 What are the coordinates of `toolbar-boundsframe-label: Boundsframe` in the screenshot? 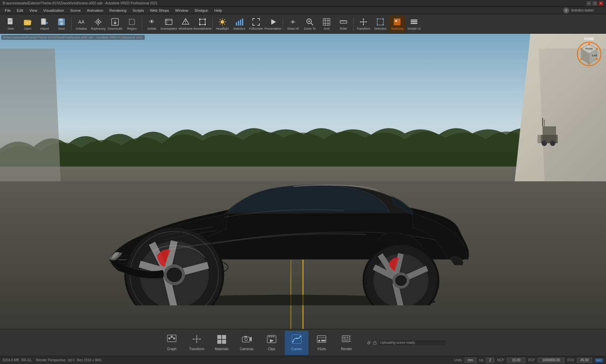 It's located at (202, 29).